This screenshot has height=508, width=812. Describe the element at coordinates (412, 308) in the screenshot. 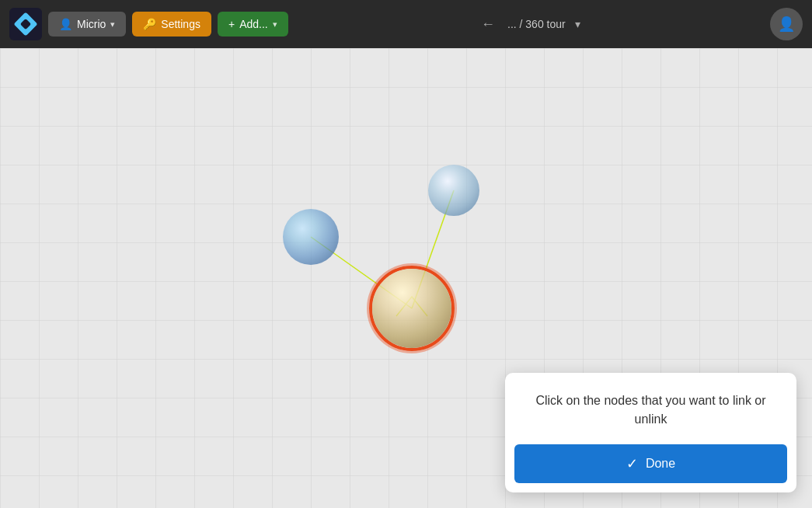

I see `node-center` at that location.